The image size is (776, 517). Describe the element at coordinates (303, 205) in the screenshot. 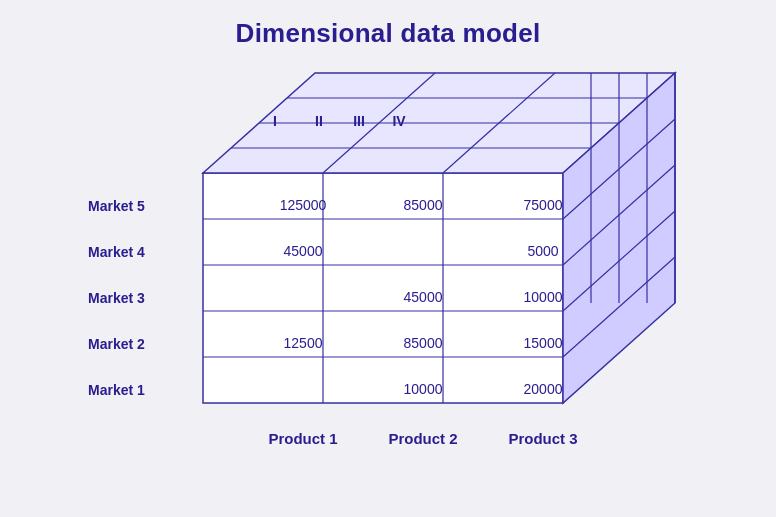

I see `cell-0-0: 125000` at that location.